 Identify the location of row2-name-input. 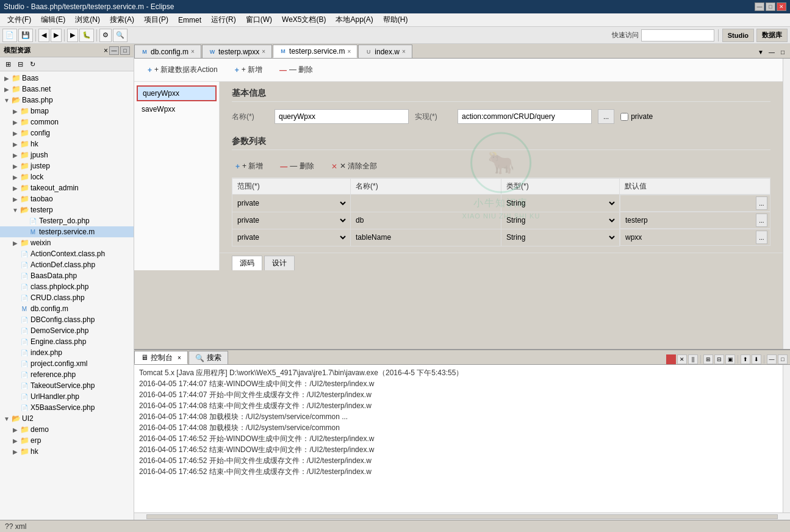
(426, 220).